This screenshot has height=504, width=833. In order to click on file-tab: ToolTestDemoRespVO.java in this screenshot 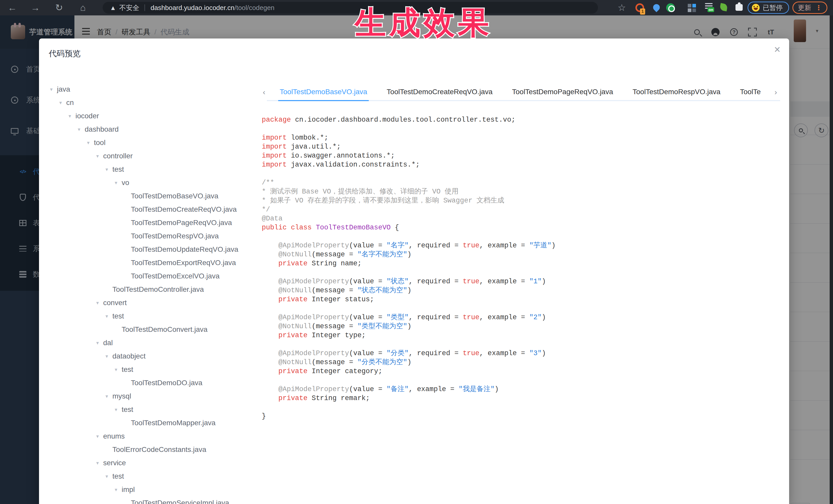, I will do `click(676, 92)`.